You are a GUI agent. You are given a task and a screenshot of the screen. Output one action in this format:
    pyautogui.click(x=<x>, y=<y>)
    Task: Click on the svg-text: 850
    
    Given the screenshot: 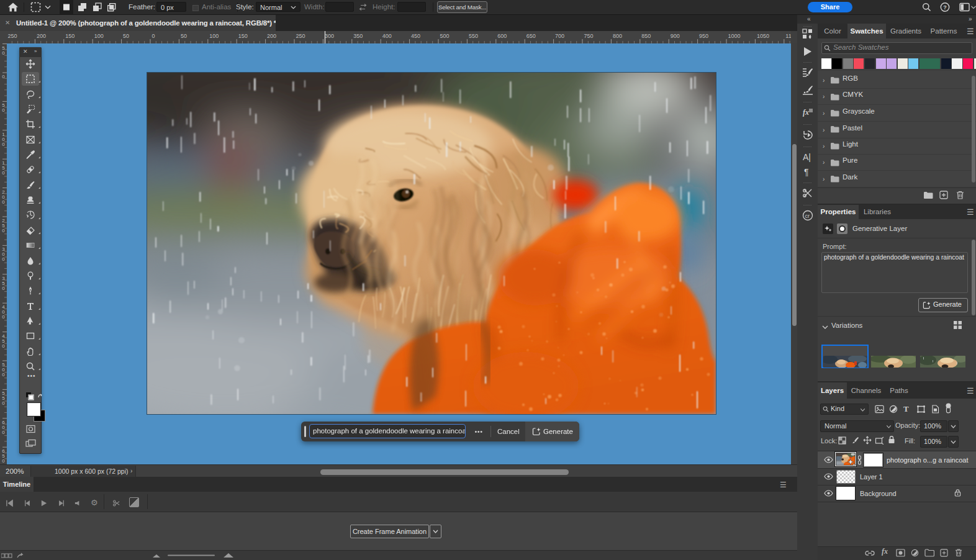 What is the action you would take?
    pyautogui.click(x=646, y=36)
    